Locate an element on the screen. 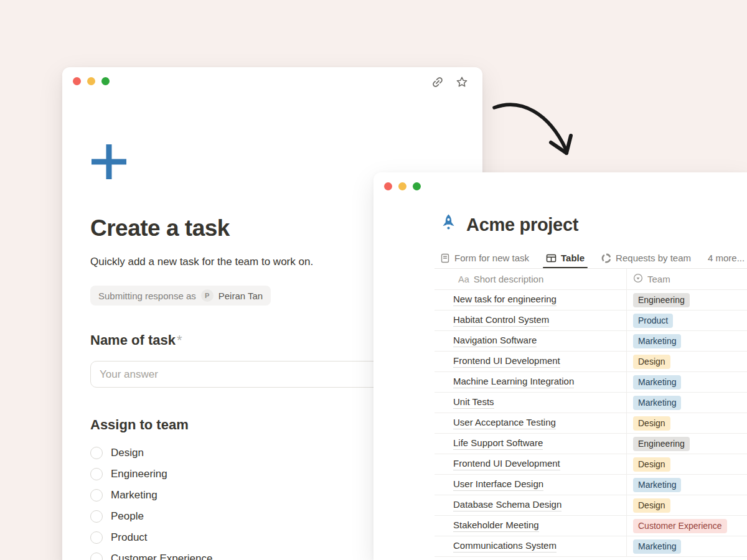  table-row: Navigation SoftwareMarketing is located at coordinates (591, 341).